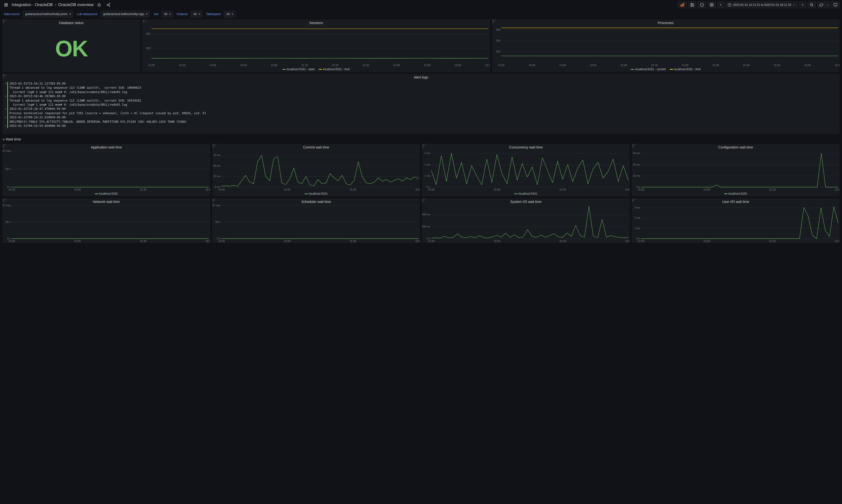 The height and width of the screenshot is (504, 842). Describe the element at coordinates (108, 5) in the screenshot. I see `share-icon` at that location.